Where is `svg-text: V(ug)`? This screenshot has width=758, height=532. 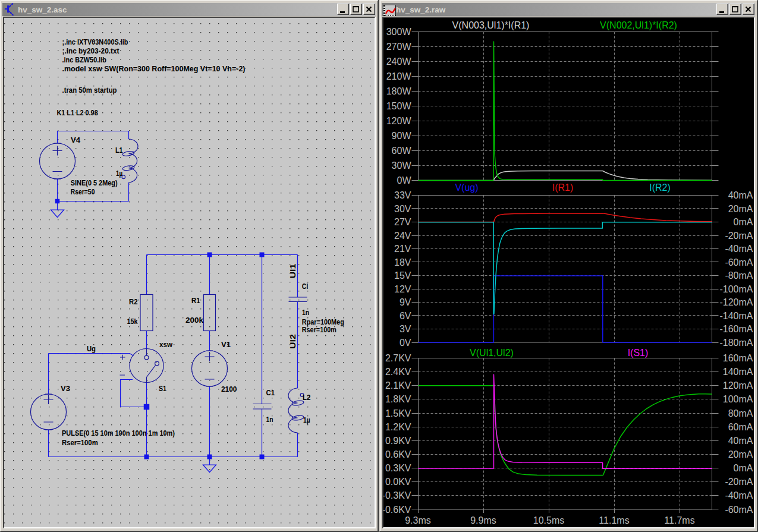 svg-text: V(ug) is located at coordinates (466, 188).